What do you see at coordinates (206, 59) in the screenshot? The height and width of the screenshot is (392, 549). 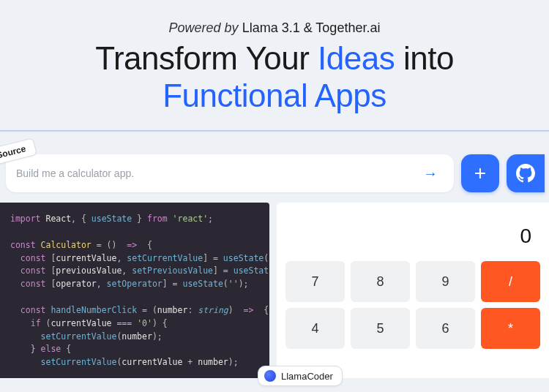 I see `headline-part-1a: Transform Your` at bounding box center [206, 59].